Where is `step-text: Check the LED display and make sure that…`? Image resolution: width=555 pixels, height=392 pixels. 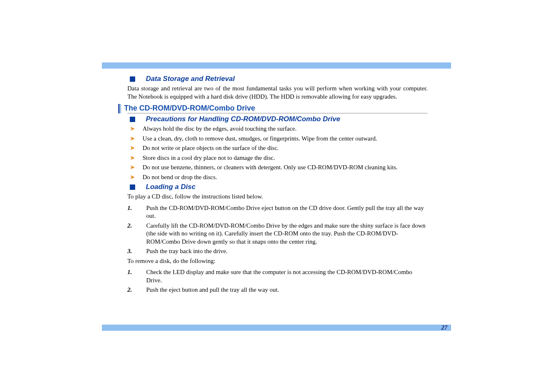
step-text: Check the LED display and make sure that… is located at coordinates (287, 276).